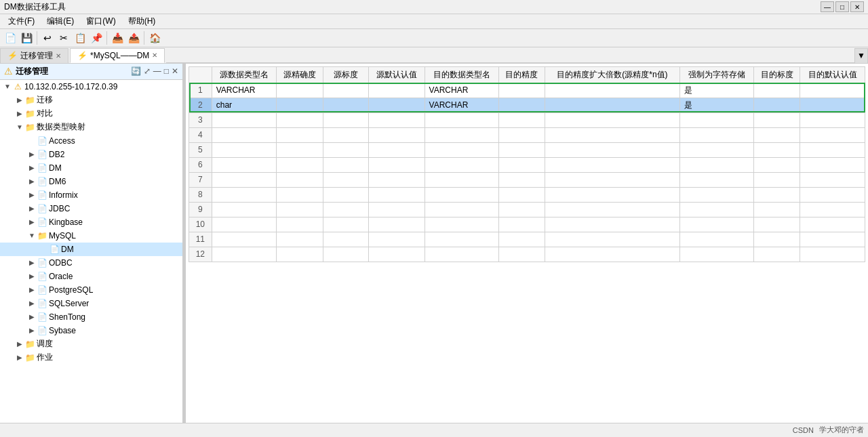  I want to click on tree-dm-toggle: ▶, so click(32, 168).